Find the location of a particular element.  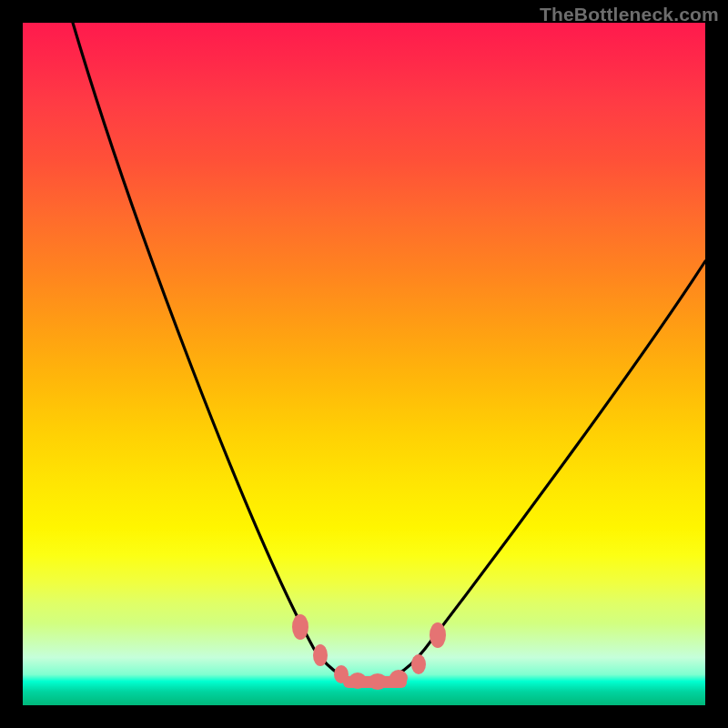

watermark-text: TheBottleneck.com is located at coordinates (630, 15).